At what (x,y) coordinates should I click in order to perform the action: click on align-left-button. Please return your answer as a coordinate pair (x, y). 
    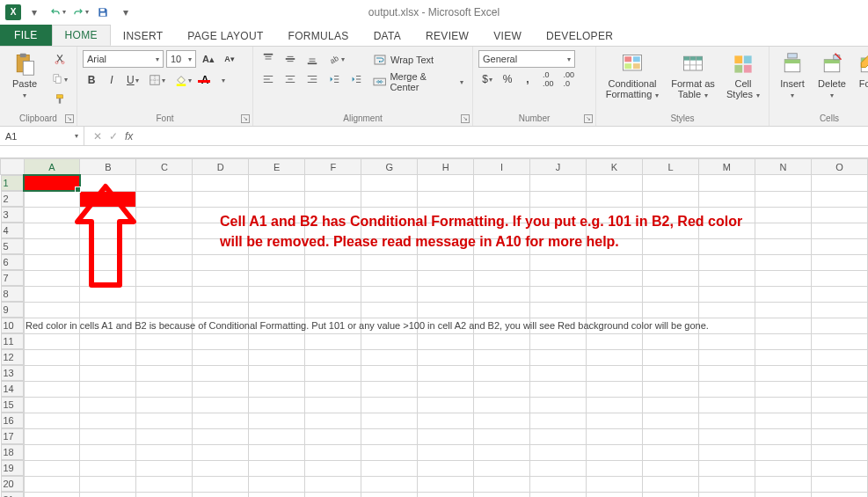
    Looking at the image, I should click on (268, 79).